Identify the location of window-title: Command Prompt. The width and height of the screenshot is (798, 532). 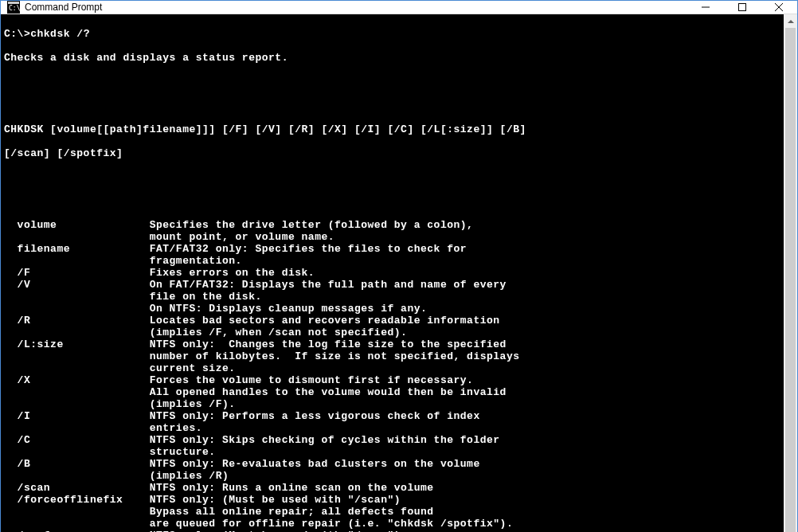
(356, 7).